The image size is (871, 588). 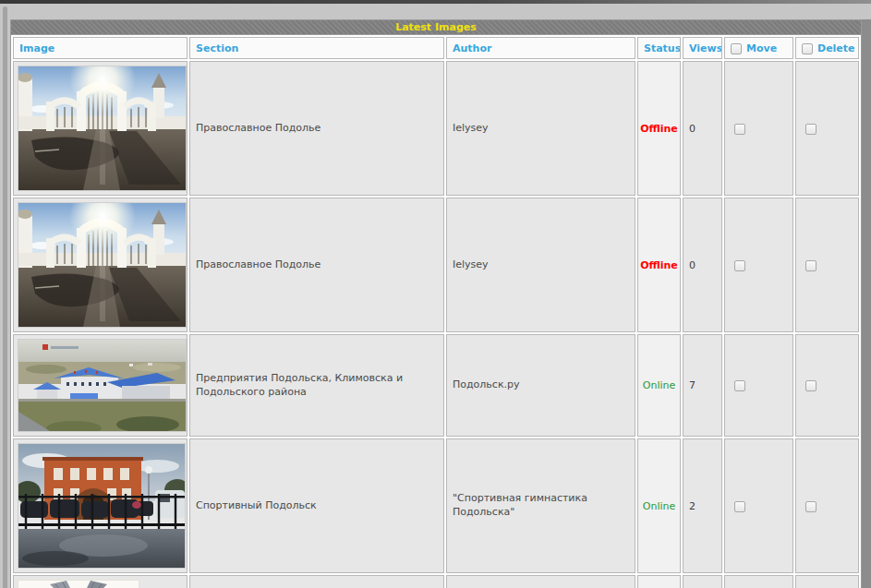 I want to click on column-header-label: Image, so click(x=37, y=48).